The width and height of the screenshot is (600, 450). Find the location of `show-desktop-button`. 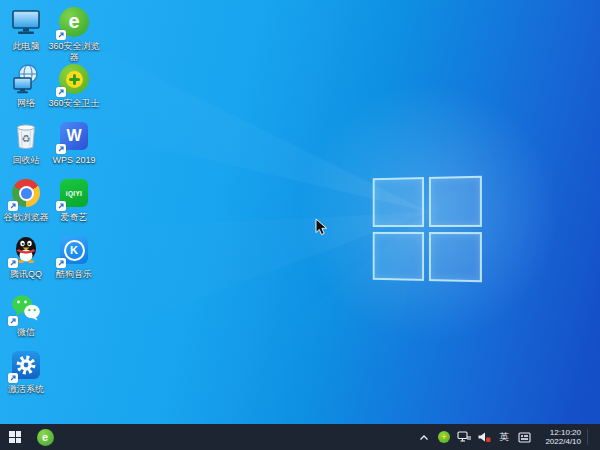

show-desktop-button is located at coordinates (596, 437).